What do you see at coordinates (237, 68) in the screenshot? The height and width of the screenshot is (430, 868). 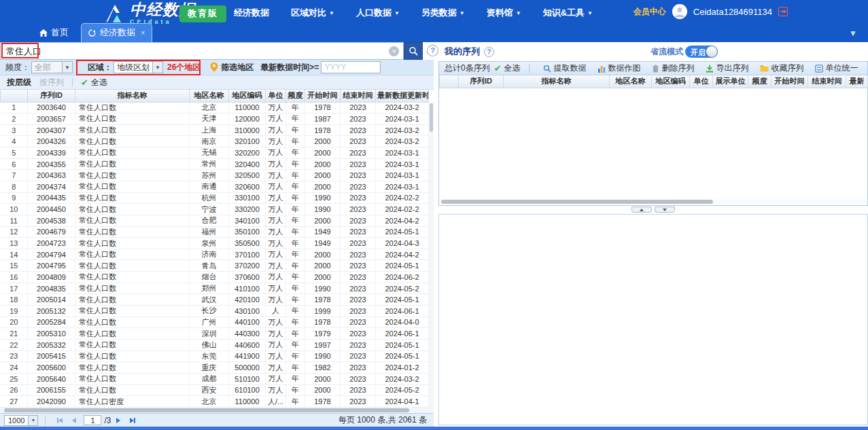 I see `filter-region-button: 筛选地区` at bounding box center [237, 68].